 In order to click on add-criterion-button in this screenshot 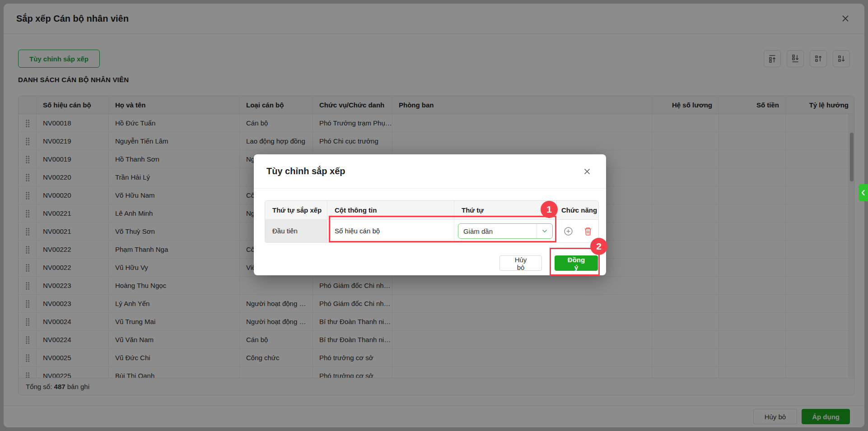, I will do `click(569, 231)`.